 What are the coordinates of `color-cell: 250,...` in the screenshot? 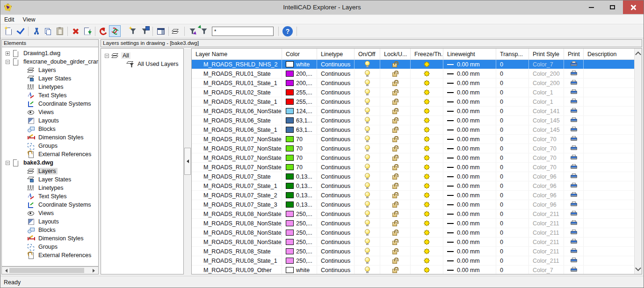 It's located at (299, 223).